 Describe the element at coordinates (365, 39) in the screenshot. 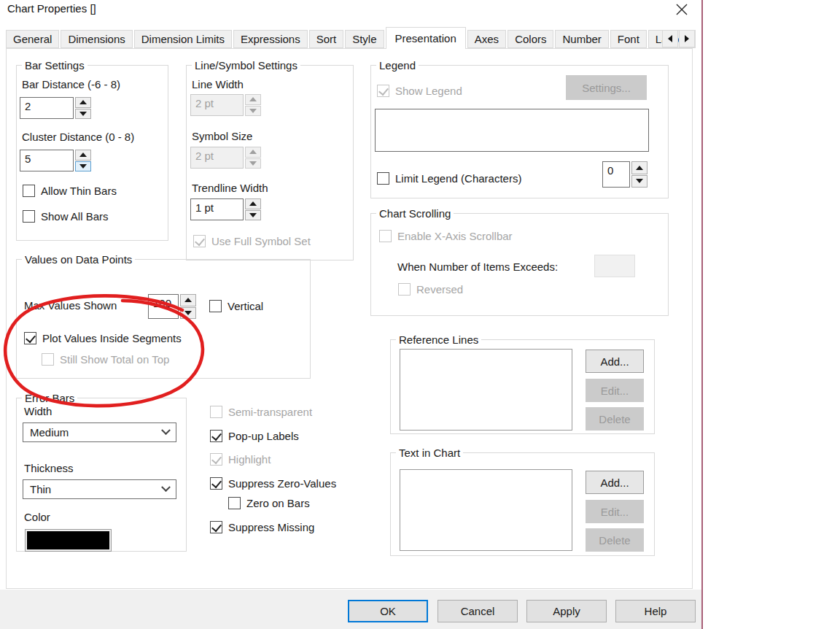

I see `tab-style: Style` at that location.